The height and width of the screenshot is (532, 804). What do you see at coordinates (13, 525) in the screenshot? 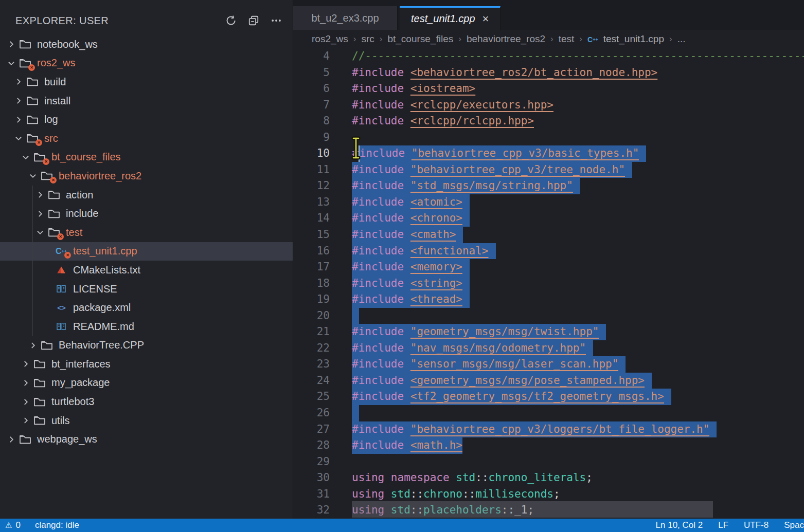
I see `status-problems: ⚠0` at bounding box center [13, 525].